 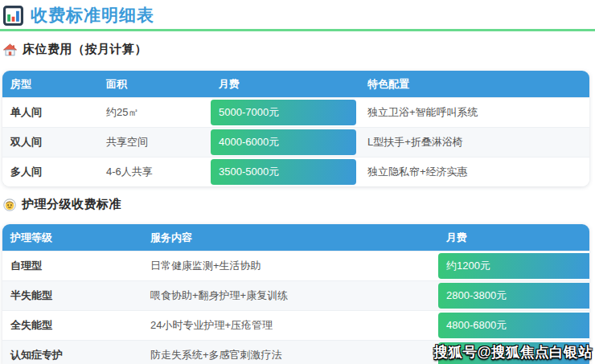 I want to click on care-level: 半失能型, so click(x=72, y=296).